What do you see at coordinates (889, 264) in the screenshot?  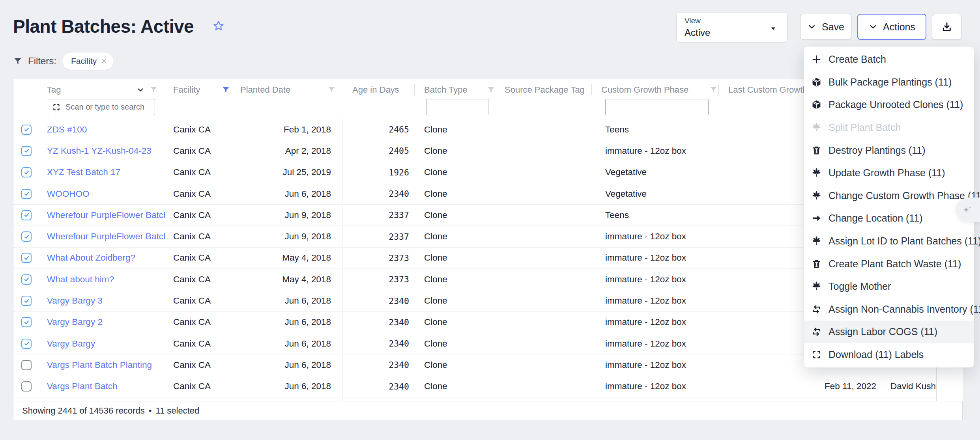 I see `menu-item-create-plant-batch-waste-11: Create Plant Batch Waste (11)` at bounding box center [889, 264].